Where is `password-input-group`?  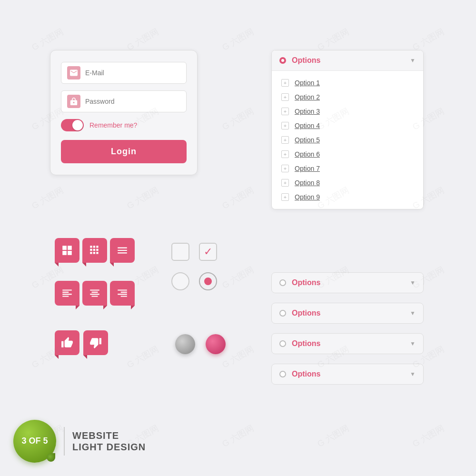
password-input-group is located at coordinates (124, 101).